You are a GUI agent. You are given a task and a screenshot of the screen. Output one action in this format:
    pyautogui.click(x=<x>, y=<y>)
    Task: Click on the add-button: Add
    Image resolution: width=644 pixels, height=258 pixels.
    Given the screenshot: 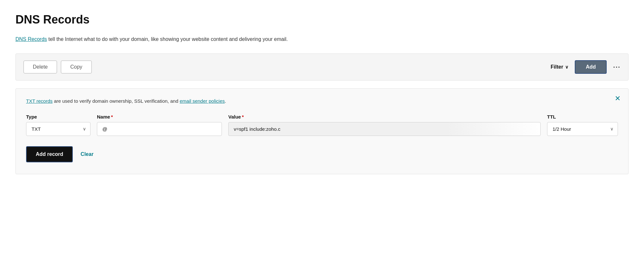 What is the action you would take?
    pyautogui.click(x=591, y=67)
    